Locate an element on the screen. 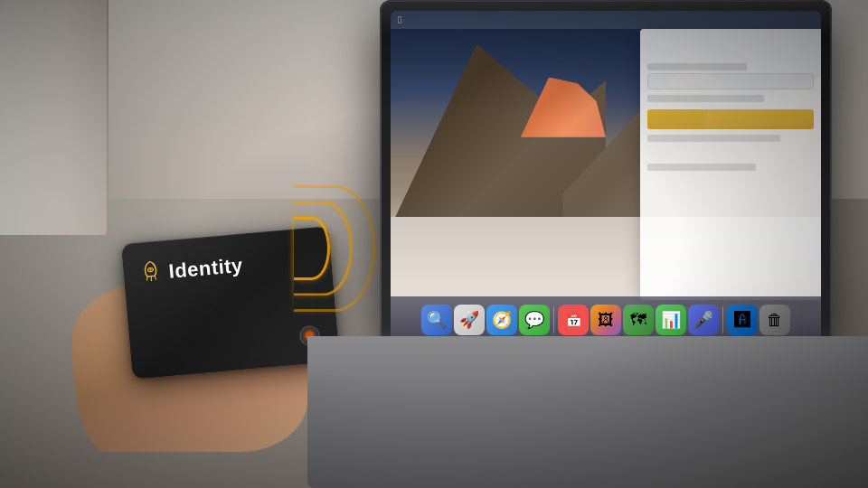 Image resolution: width=868 pixels, height=488 pixels. browser-login-window is located at coordinates (731, 164).